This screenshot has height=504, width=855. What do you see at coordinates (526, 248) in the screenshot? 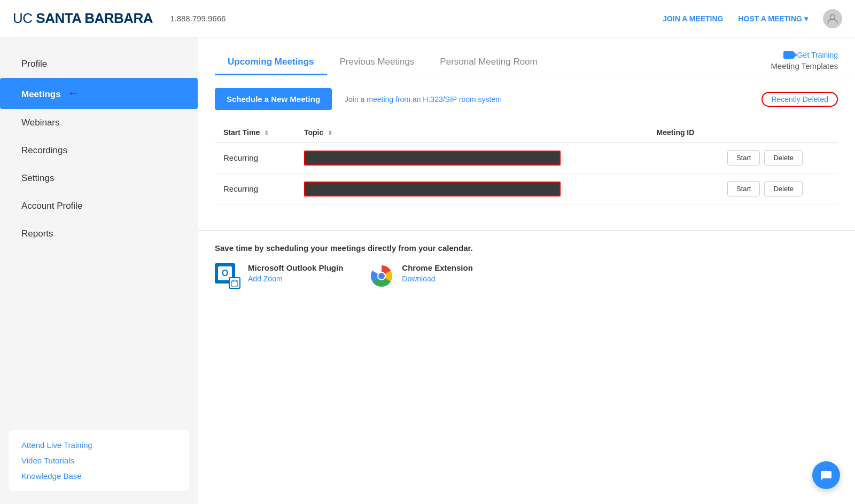
I see `calendar-title: Save time by scheduling your meetings di…` at bounding box center [526, 248].